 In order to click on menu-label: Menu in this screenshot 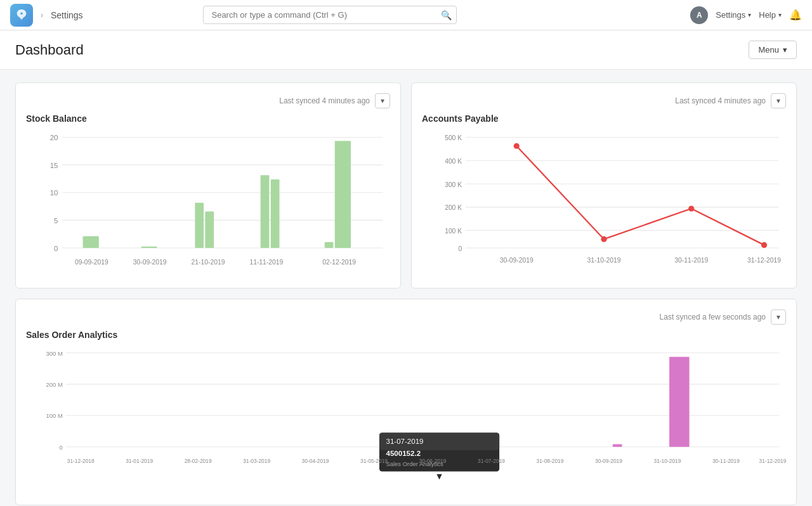, I will do `click(769, 49)`.